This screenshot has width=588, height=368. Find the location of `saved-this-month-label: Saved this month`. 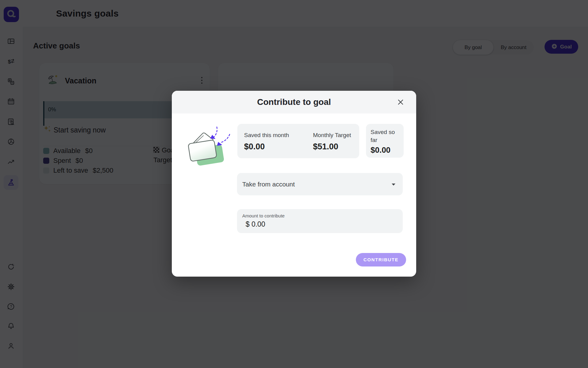

saved-this-month-label: Saved this month is located at coordinates (266, 135).